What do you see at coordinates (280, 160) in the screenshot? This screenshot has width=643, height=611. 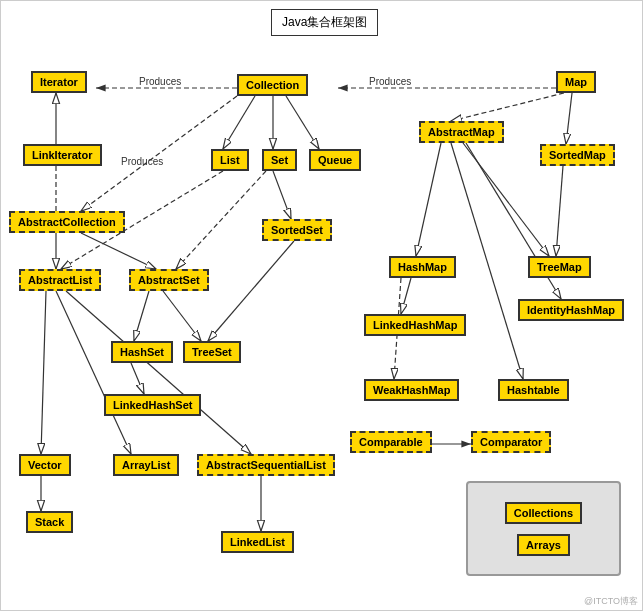 I see `set-node: Set` at bounding box center [280, 160].